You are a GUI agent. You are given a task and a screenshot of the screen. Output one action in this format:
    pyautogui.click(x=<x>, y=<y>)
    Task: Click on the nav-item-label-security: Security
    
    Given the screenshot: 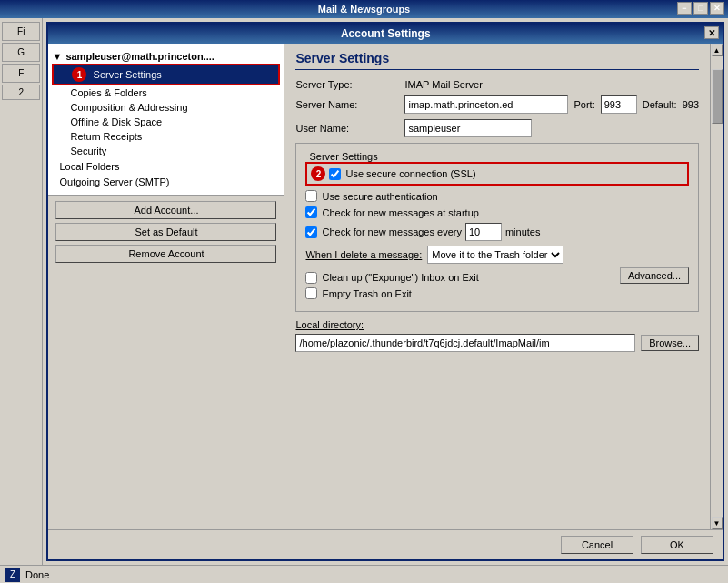 What is the action you would take?
    pyautogui.click(x=88, y=151)
    